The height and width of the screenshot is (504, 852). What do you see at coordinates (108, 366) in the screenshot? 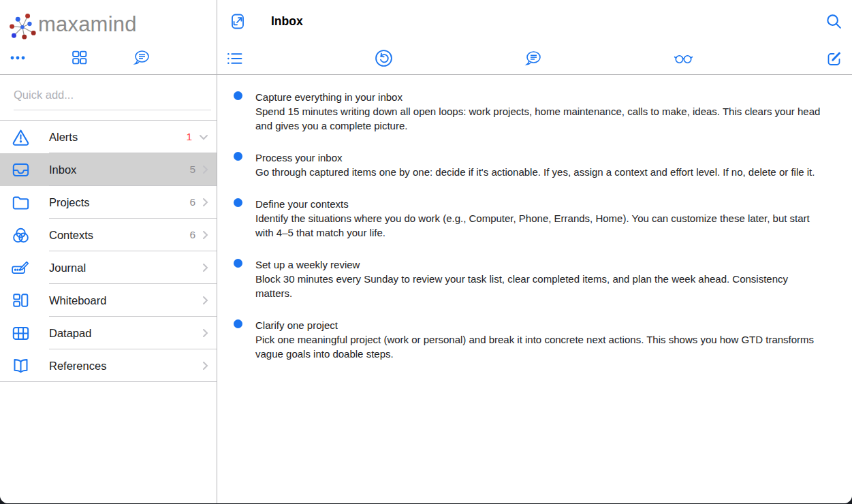
I see `sidebar-item-references: References` at bounding box center [108, 366].